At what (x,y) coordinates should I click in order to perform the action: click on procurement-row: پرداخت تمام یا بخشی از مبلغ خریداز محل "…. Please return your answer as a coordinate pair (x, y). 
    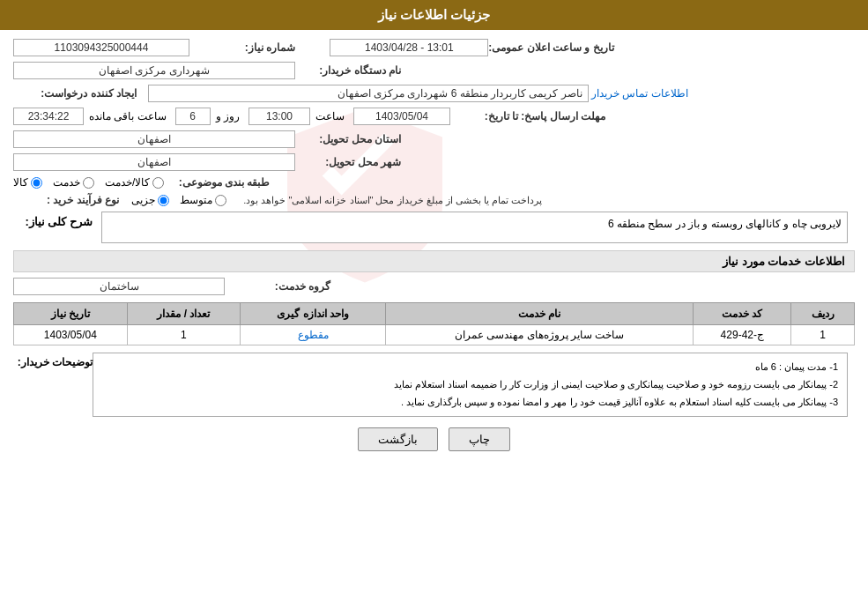
    Looking at the image, I should click on (434, 200).